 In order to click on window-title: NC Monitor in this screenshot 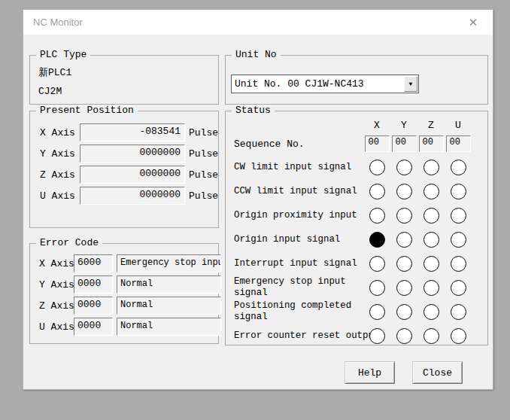, I will do `click(53, 23)`.